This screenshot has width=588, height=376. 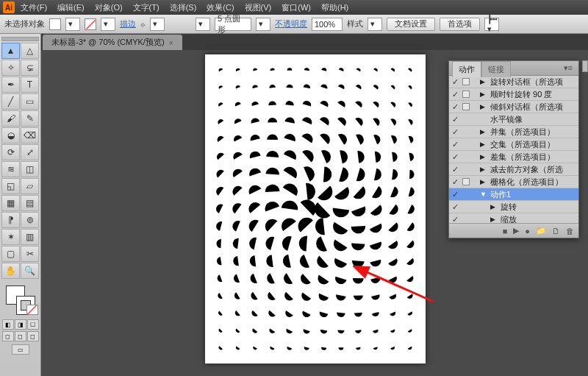 What do you see at coordinates (514, 82) in the screenshot?
I see `action-row: ✓▶旋转对话框（所选项` at bounding box center [514, 82].